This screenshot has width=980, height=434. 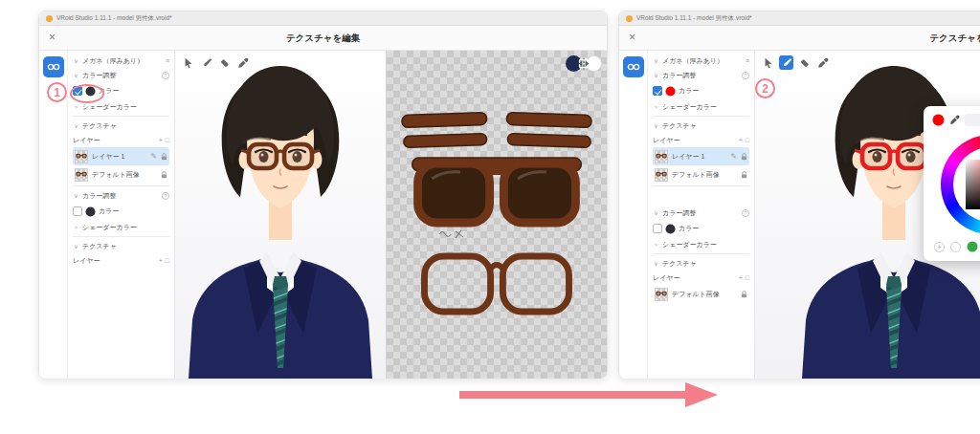 I want to click on layers-label: レイヤー, so click(x=666, y=141).